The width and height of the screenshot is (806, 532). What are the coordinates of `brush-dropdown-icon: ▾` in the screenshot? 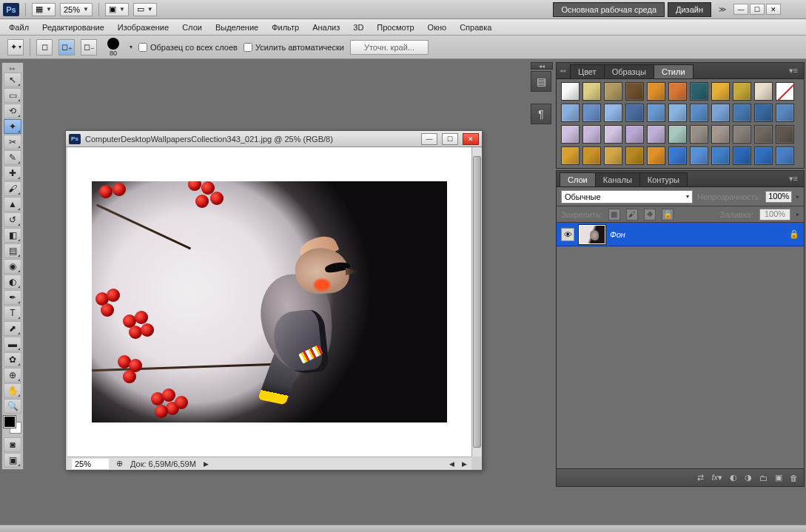 It's located at (131, 47).